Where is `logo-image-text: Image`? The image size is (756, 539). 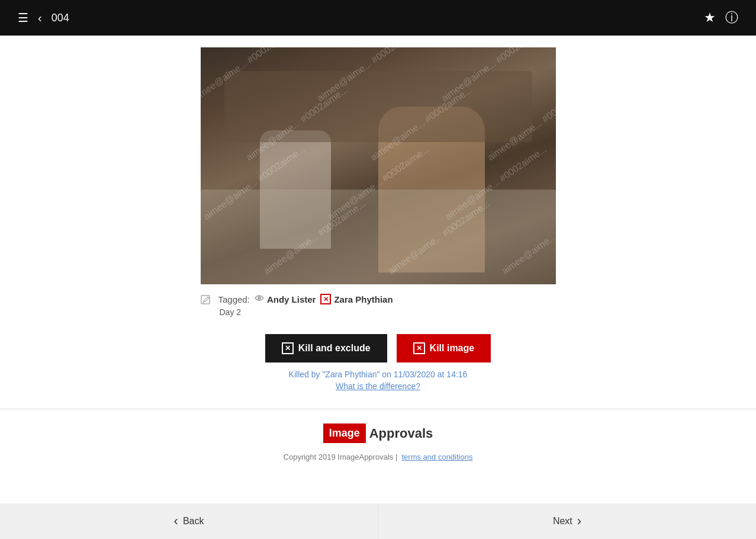
logo-image-text: Image is located at coordinates (345, 434).